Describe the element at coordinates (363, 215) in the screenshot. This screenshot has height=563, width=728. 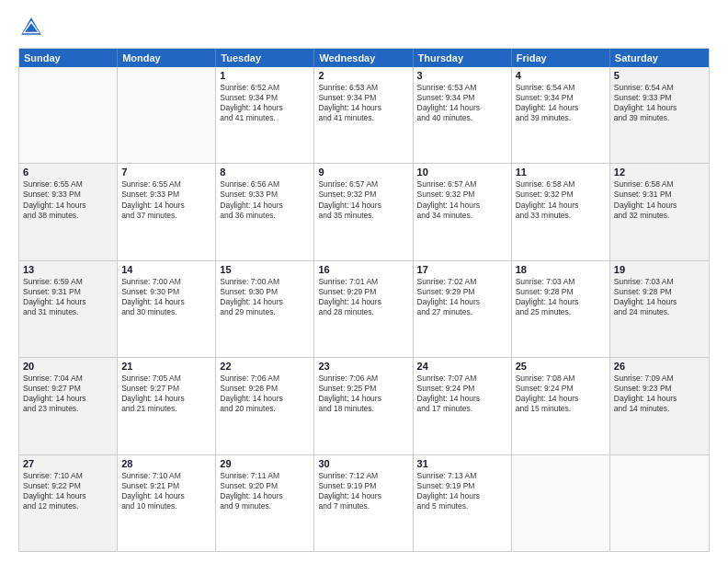
I see `cell-info-line: and 35 minutes.` at that location.